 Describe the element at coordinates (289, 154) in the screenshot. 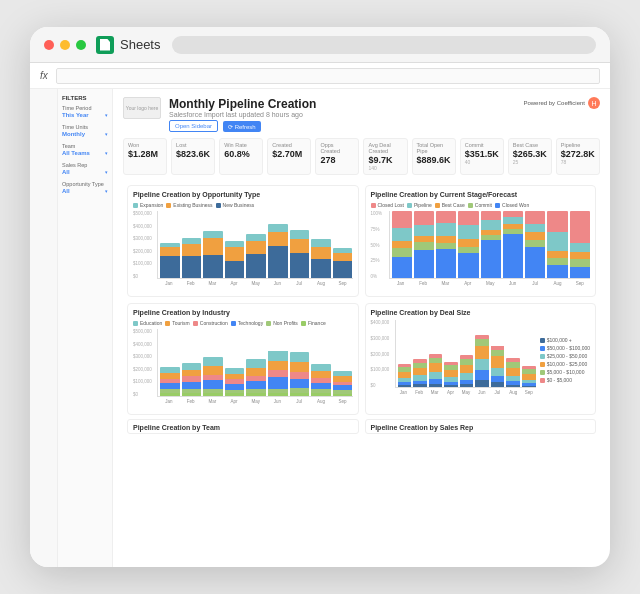

I see `metric-value-created: $2.70M` at that location.